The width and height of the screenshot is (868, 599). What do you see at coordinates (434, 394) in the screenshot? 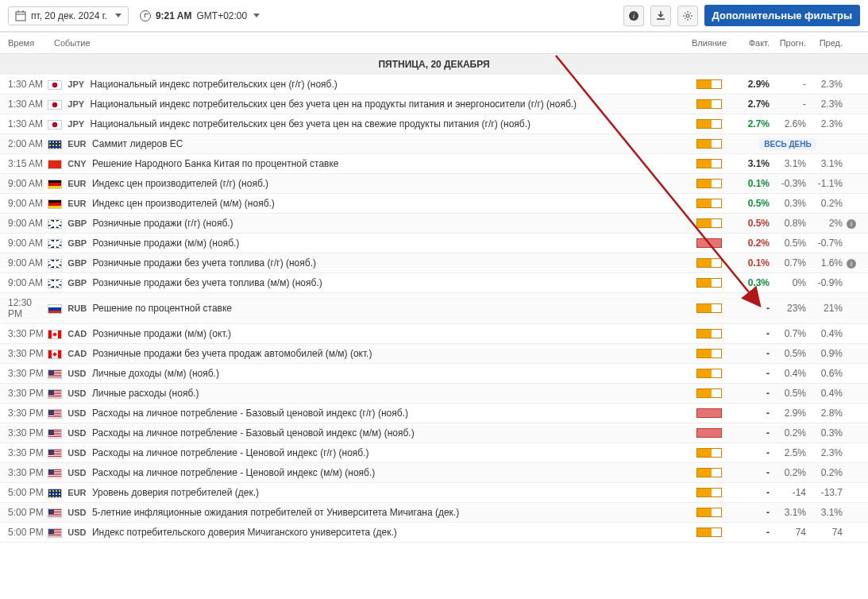
I see `table-row: 3:30 PM USD Личные расходы (нояб.) - 0.5…` at bounding box center [434, 394].